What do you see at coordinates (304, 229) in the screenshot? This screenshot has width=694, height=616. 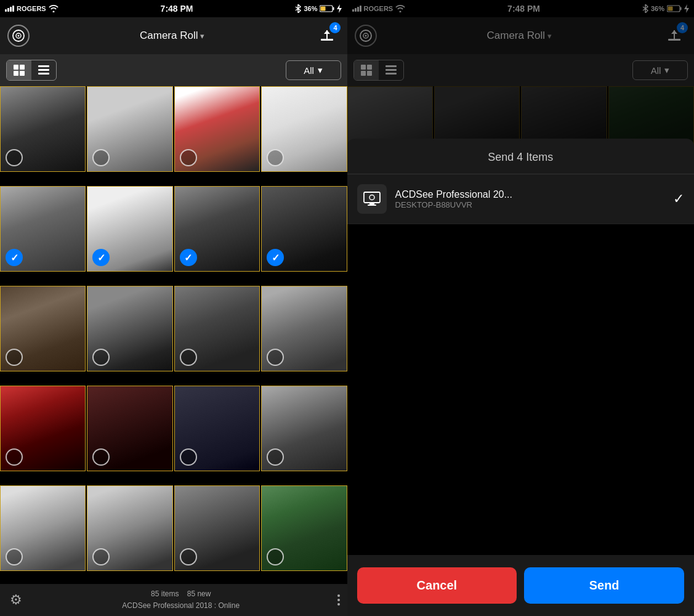 I see `photo-cell-8: ✓` at bounding box center [304, 229].